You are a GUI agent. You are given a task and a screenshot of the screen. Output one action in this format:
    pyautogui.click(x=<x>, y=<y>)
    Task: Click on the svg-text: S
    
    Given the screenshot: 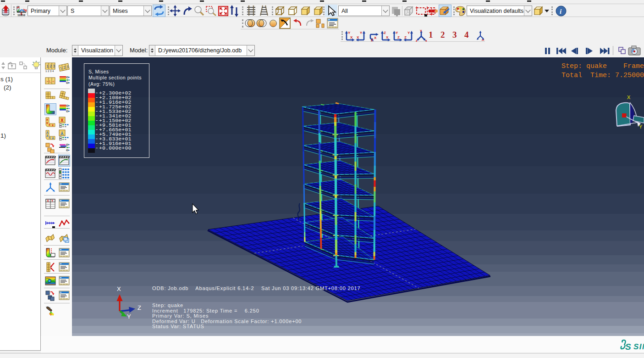 What is the action you would take?
    pyautogui.click(x=628, y=347)
    